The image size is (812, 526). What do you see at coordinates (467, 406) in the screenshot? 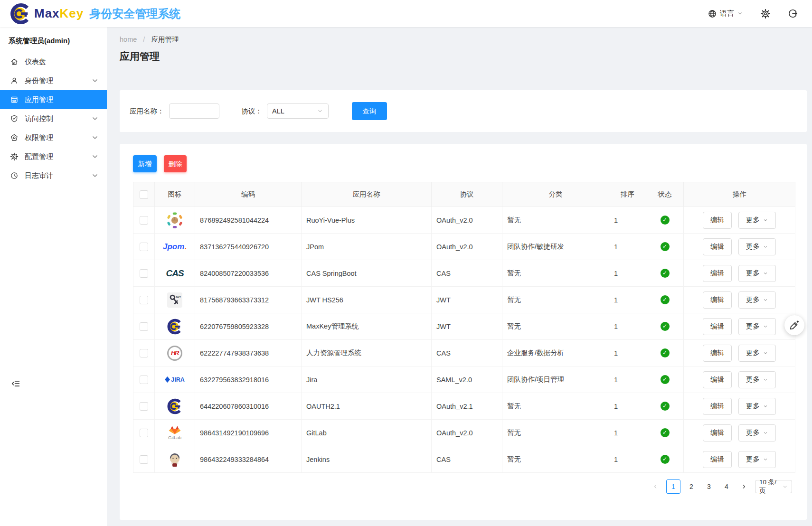
I see `app-protocol: OAuth_v2.1` at bounding box center [467, 406].